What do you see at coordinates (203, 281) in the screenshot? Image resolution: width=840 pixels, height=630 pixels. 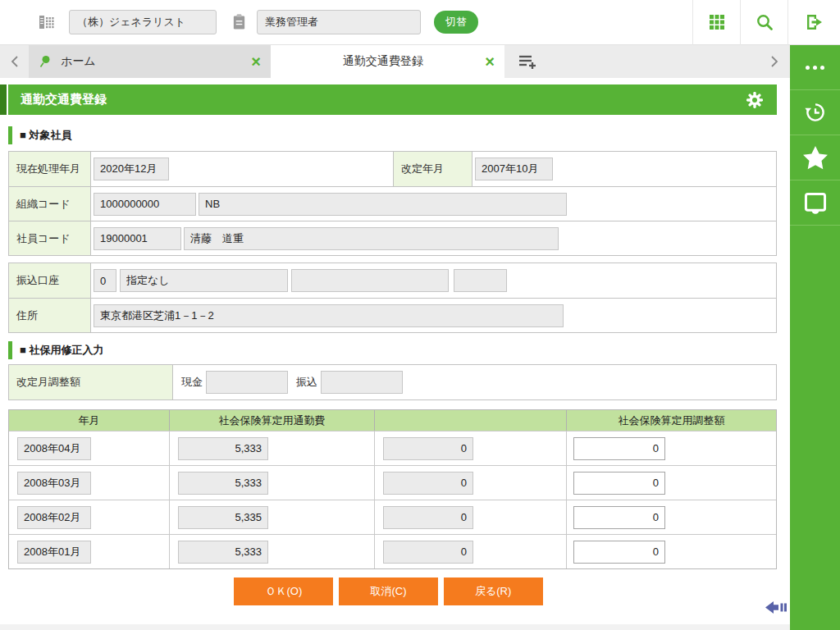 I see `bank-account-name-field` at bounding box center [203, 281].